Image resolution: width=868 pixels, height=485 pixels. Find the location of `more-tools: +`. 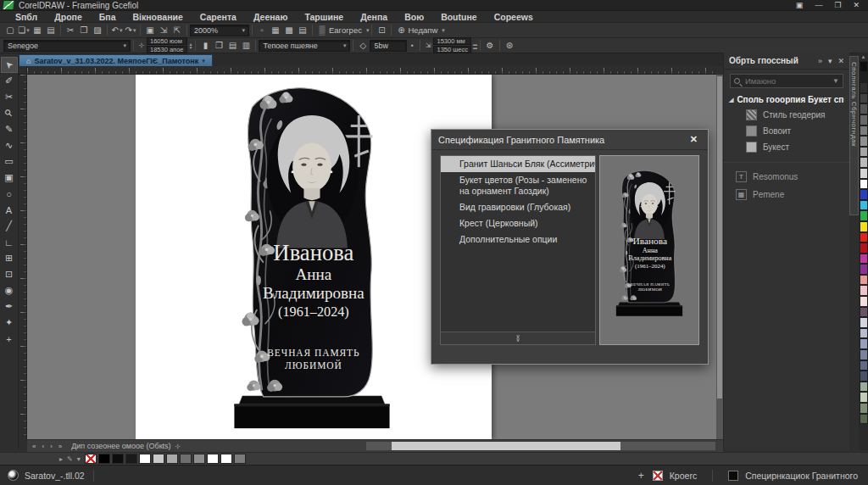

more-tools: + is located at coordinates (9, 339).